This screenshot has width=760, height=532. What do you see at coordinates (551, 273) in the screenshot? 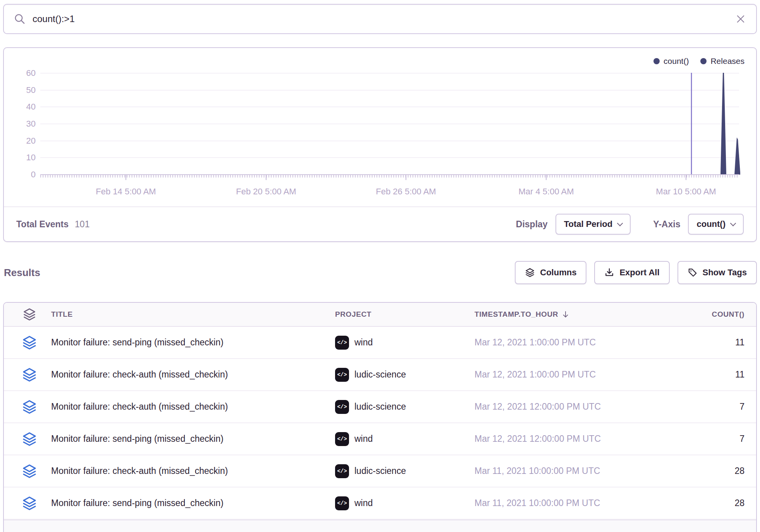
I see `columns-button: Columns` at bounding box center [551, 273].